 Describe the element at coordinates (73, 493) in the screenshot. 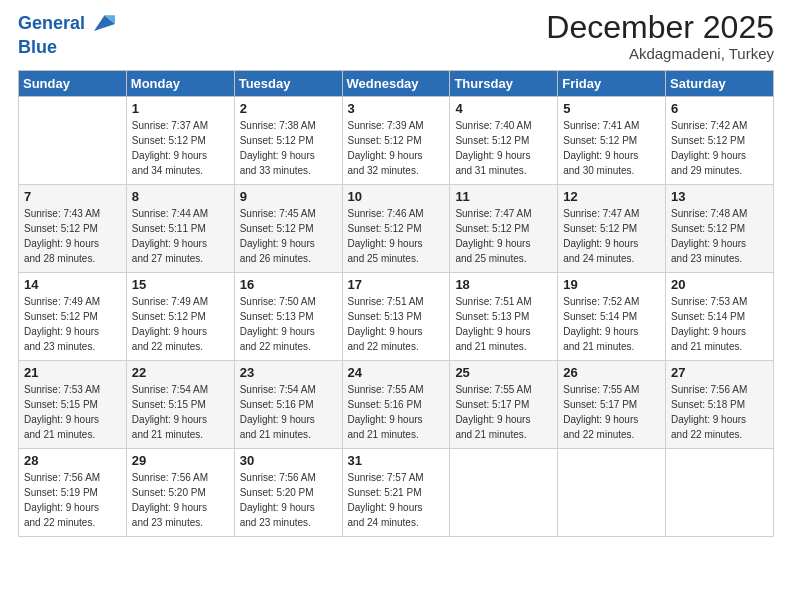

I see `table-row: 28Sunrise: 7:56 AMSunset: 5:19 PMDayligh…` at that location.